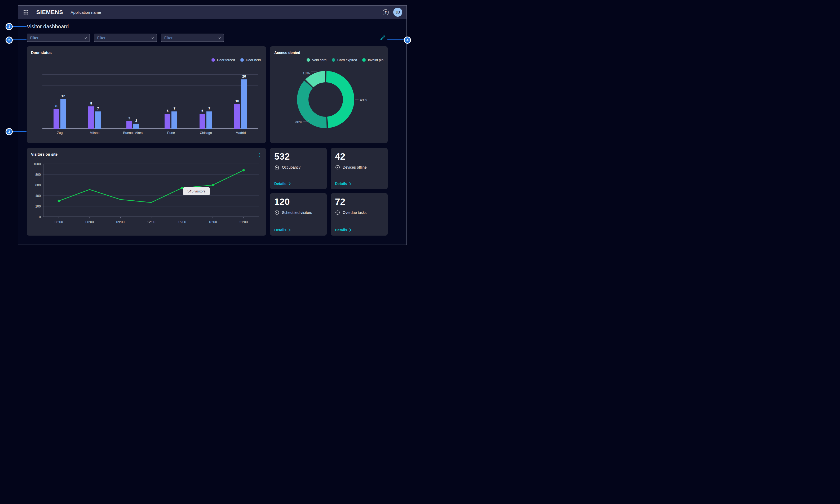 This screenshot has height=504, width=840. What do you see at coordinates (212, 192) in the screenshot?
I see `bottom-row: Visitors on site 0100400600800100003:000…` at bounding box center [212, 192].